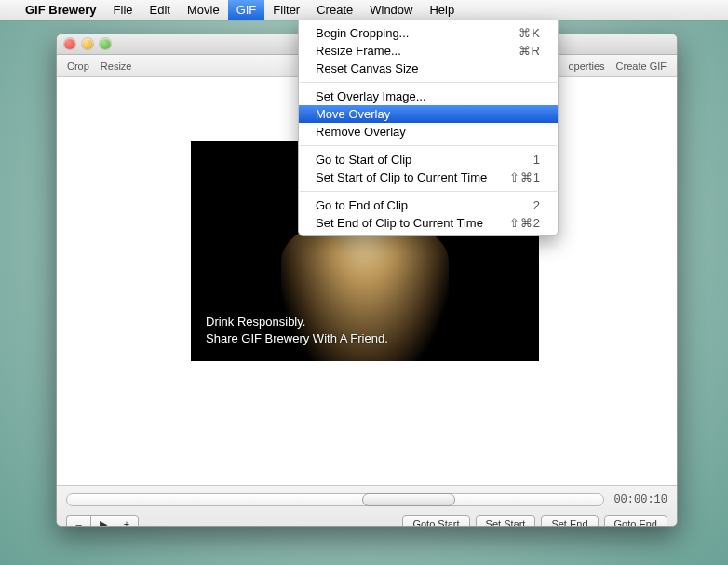  Describe the element at coordinates (428, 69) in the screenshot. I see `mi-reset-canvas: Reset Canvas Size` at that location.